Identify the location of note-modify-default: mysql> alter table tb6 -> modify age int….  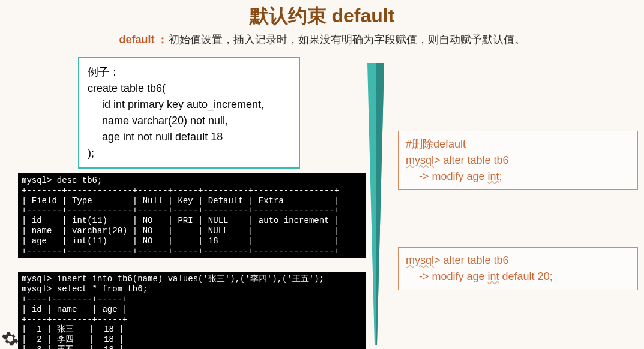
(518, 269).